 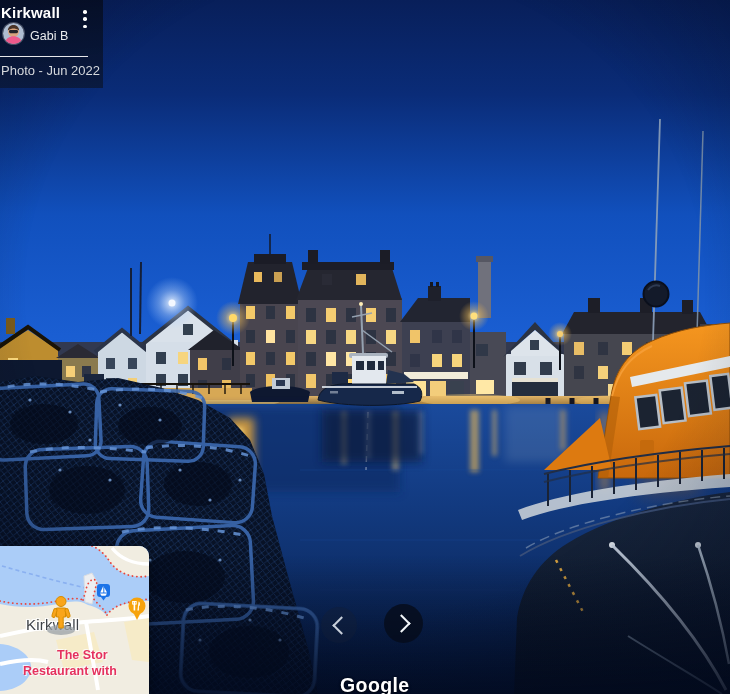 What do you see at coordinates (30, 12) in the screenshot?
I see `photo-title: Kirkwall` at bounding box center [30, 12].